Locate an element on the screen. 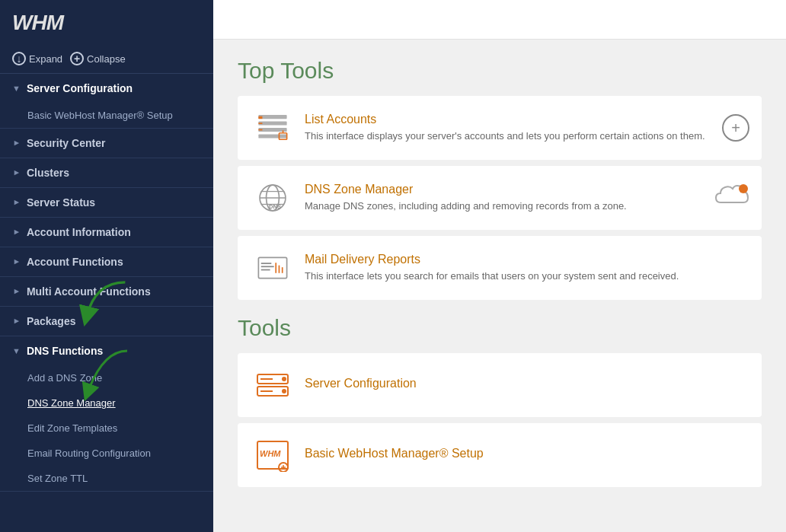 This screenshot has width=786, height=532. tool-desc-dns-zone-manager: Manage DNS zones, including adding and r… is located at coordinates (526, 206).